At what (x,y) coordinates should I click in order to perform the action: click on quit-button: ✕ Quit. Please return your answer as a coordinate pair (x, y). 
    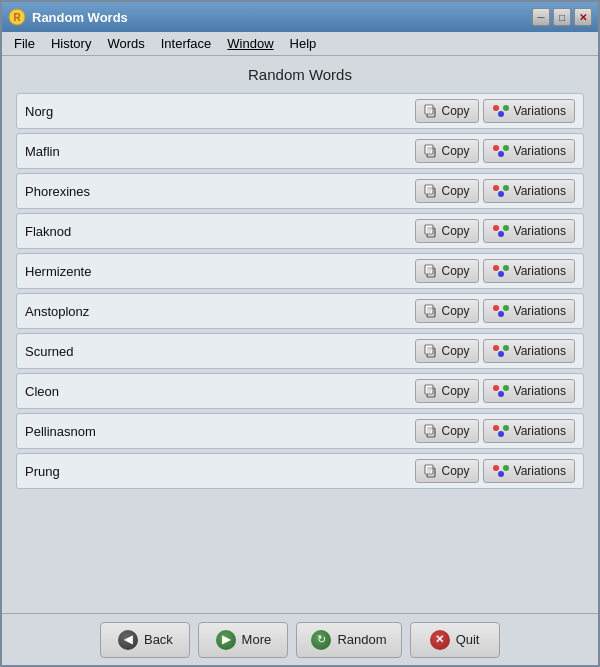
    Looking at the image, I should click on (455, 640).